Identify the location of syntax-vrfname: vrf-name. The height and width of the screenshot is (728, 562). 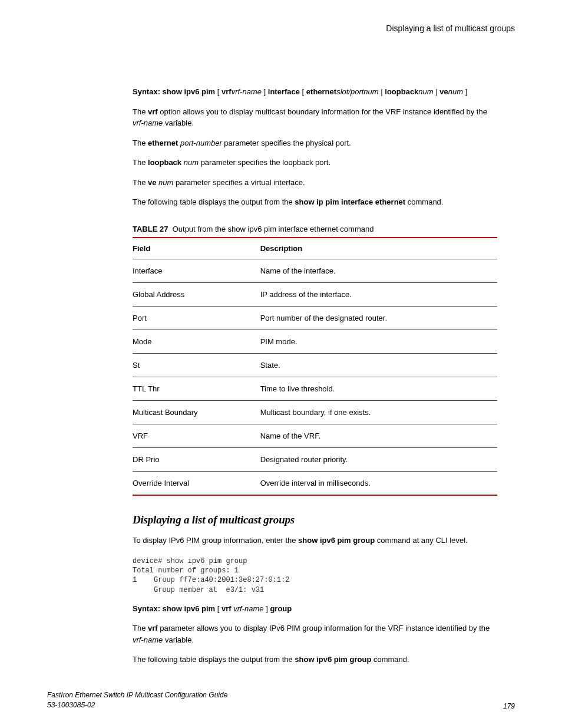
(246, 92).